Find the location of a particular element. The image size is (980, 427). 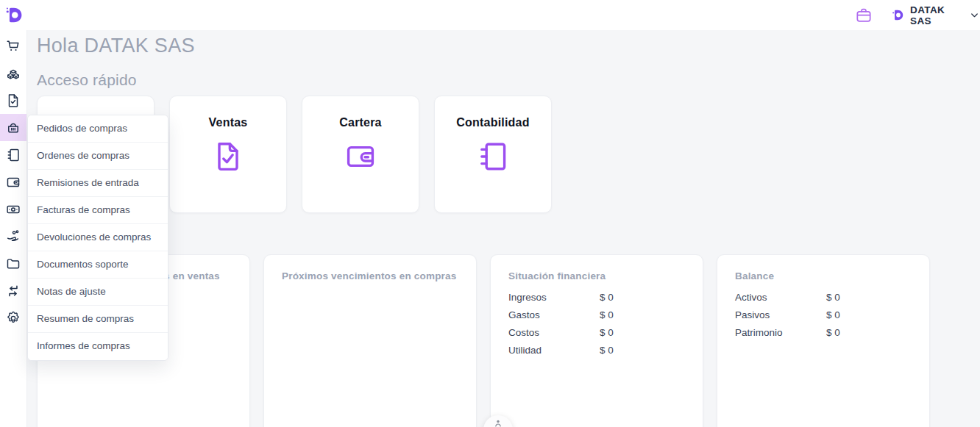

gear-icon is located at coordinates (13, 318).